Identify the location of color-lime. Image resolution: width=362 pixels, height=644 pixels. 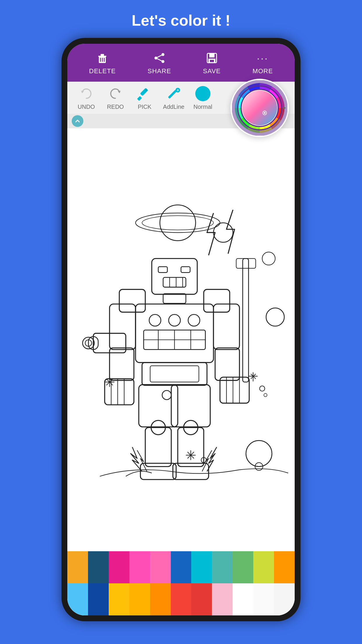
(263, 567).